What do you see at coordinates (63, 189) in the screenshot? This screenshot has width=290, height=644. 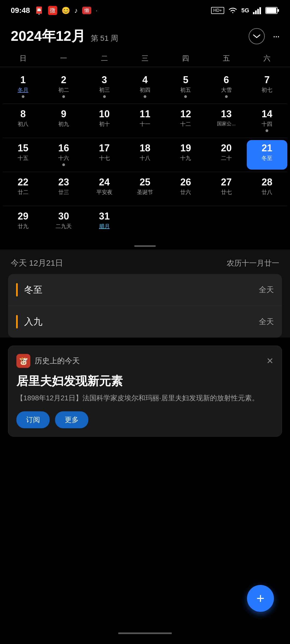 I see `cal-day-23: 23 廿三` at bounding box center [63, 189].